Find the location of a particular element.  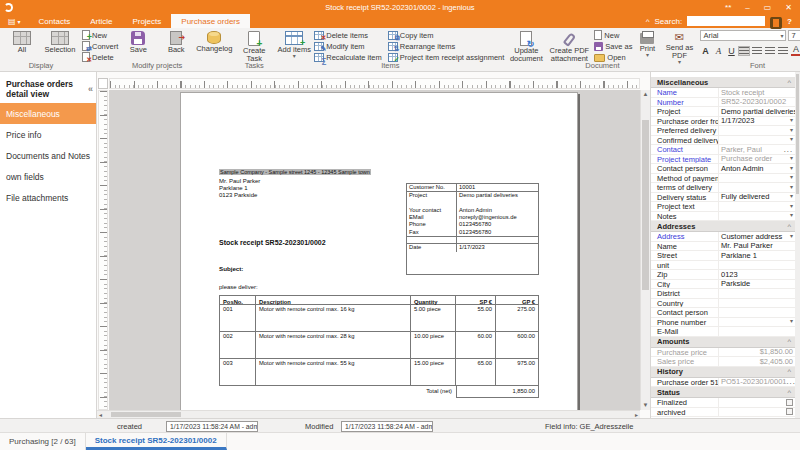

rearrange-items-button: Rearrange items is located at coordinates (446, 46).